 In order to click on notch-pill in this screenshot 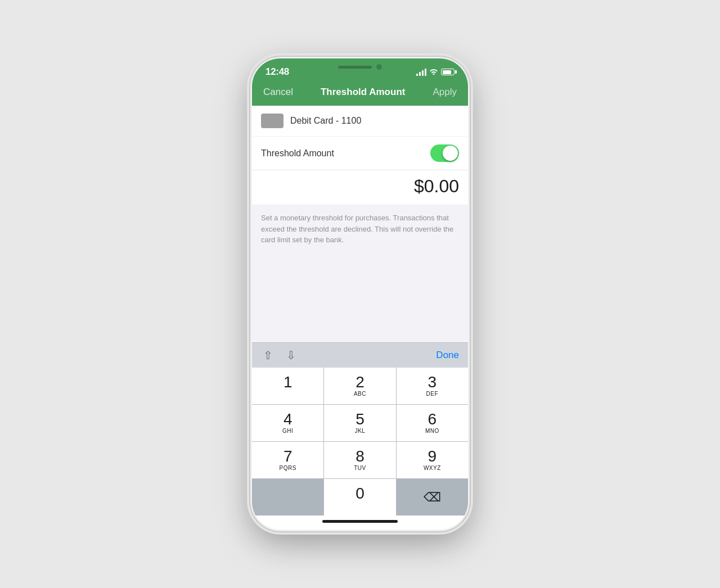, I will do `click(355, 67)`.